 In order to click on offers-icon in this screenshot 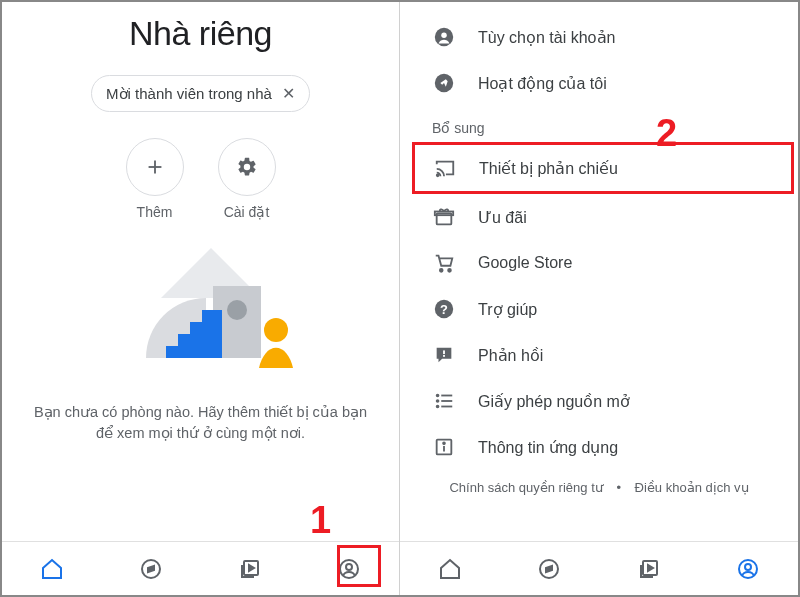, I will do `click(444, 217)`.